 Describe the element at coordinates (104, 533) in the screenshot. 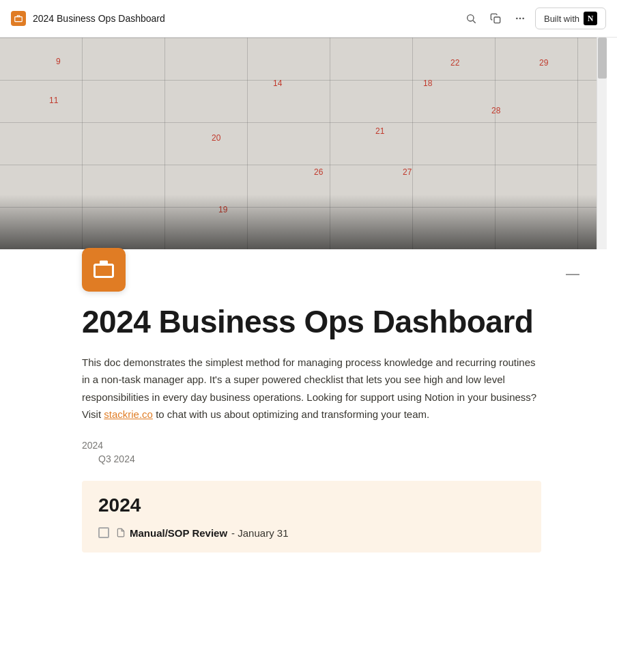

I see `checkbox-manual` at that location.